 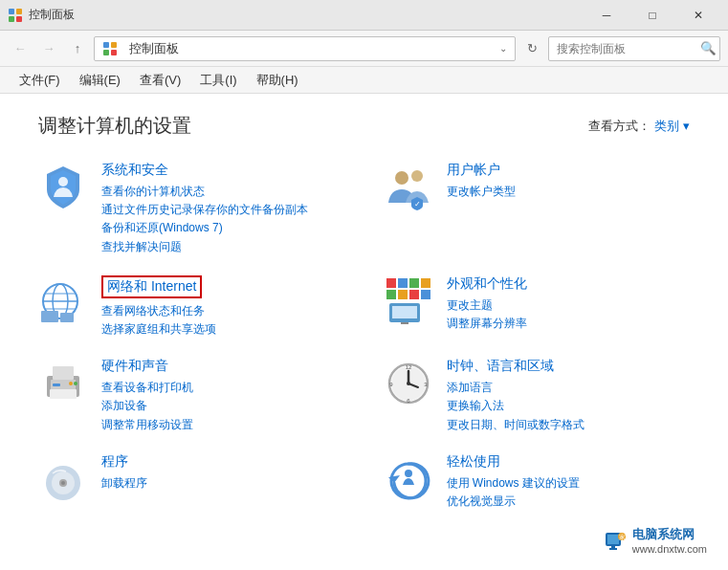 I want to click on clock-language-title: 时钟、语言和区域, so click(x=568, y=366).